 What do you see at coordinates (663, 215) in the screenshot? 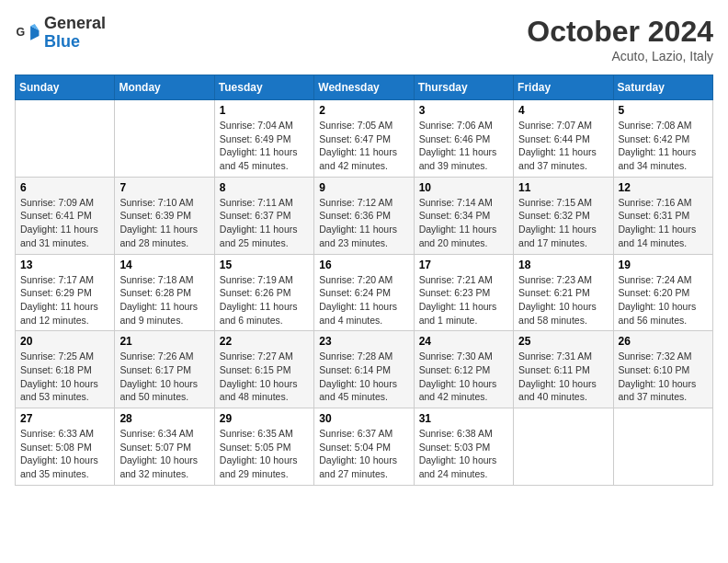
I see `calendar-cell: 12Sunrise: 7:16 AM Sunset: 6:31 PM Dayli…` at bounding box center [663, 215].